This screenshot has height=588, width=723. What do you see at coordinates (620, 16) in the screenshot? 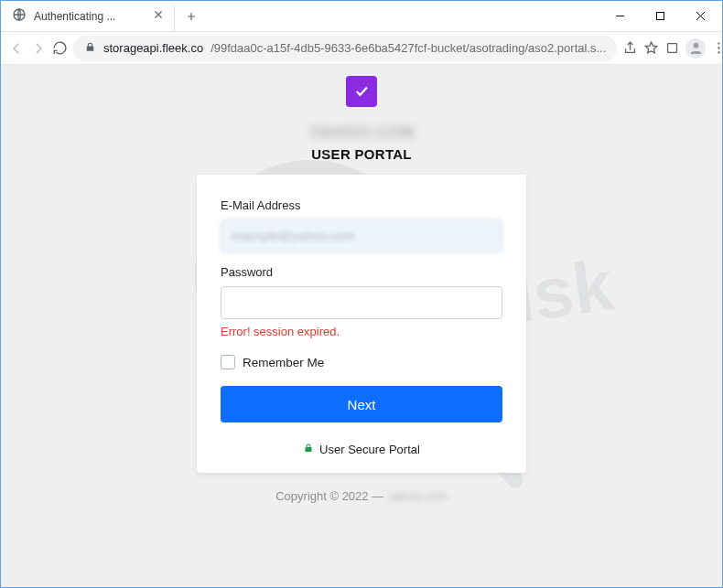
I see `minimize-button` at bounding box center [620, 16].